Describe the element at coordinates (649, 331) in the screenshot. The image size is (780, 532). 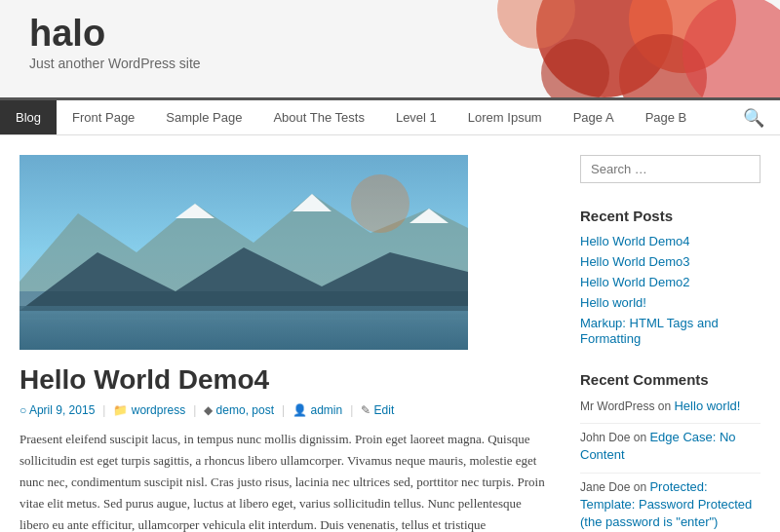
I see `recent-post-link-5: Markup: HTML Tags and Formatting` at that location.